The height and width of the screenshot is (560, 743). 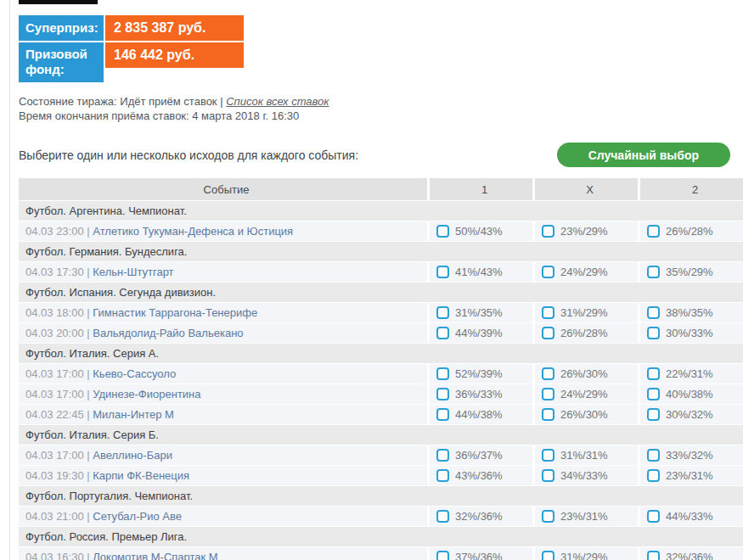 I want to click on event-match-link: Кьево-Сассуоло, so click(x=134, y=373).